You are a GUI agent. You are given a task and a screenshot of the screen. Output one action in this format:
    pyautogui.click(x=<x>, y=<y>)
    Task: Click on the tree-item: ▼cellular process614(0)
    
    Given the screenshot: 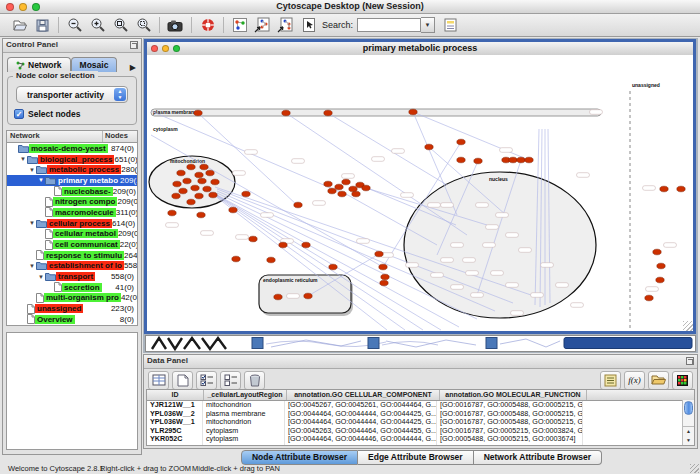 What is the action you would take?
    pyautogui.click(x=72, y=224)
    